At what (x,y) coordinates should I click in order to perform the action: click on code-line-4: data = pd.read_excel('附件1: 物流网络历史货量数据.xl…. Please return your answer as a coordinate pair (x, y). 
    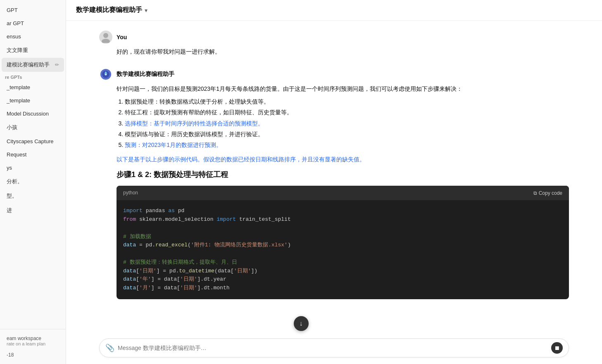
    Looking at the image, I should click on (343, 245).